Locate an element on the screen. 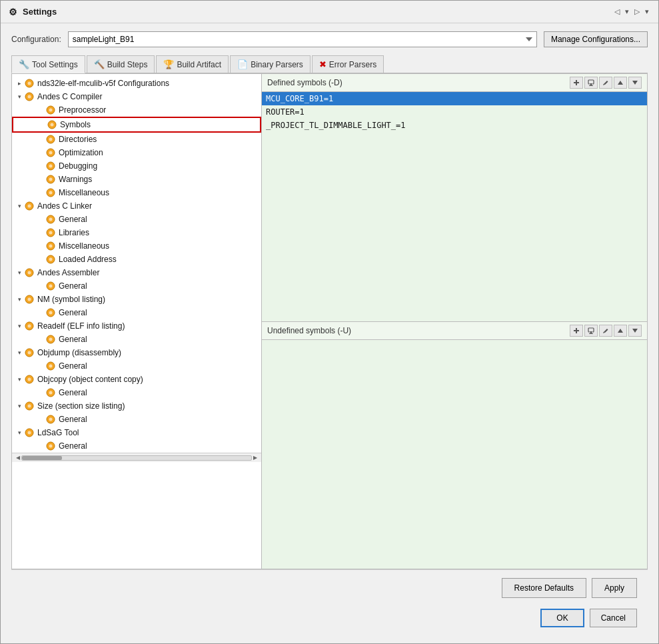  back-arrow-icon: ◁ is located at coordinates (617, 12).